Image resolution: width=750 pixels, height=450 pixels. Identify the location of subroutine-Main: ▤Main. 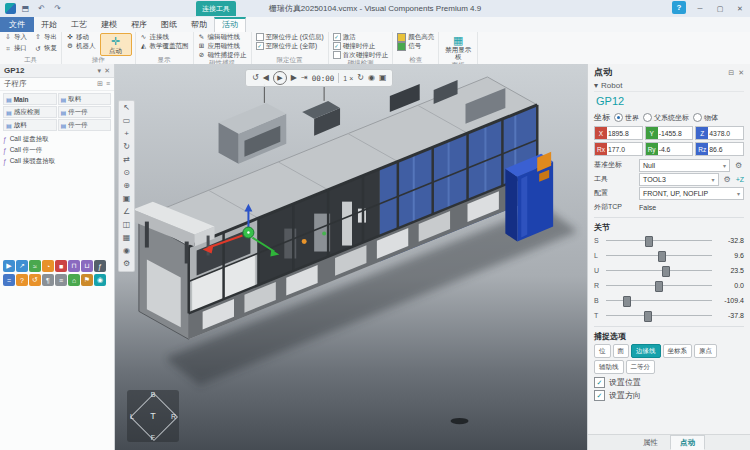
(30, 99).